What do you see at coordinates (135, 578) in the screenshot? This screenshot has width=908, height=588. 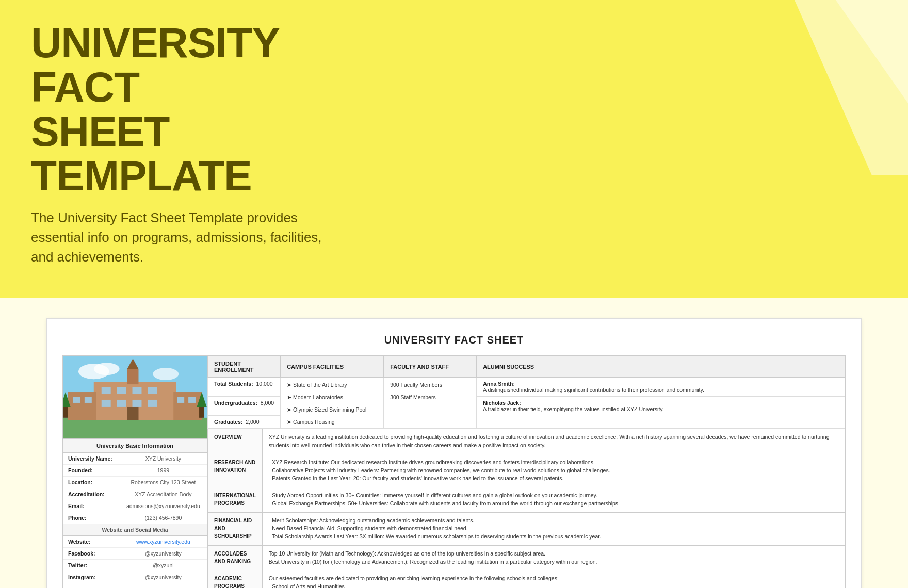 I see `table-row: Instagram: @xyzuniversity` at bounding box center [135, 578].